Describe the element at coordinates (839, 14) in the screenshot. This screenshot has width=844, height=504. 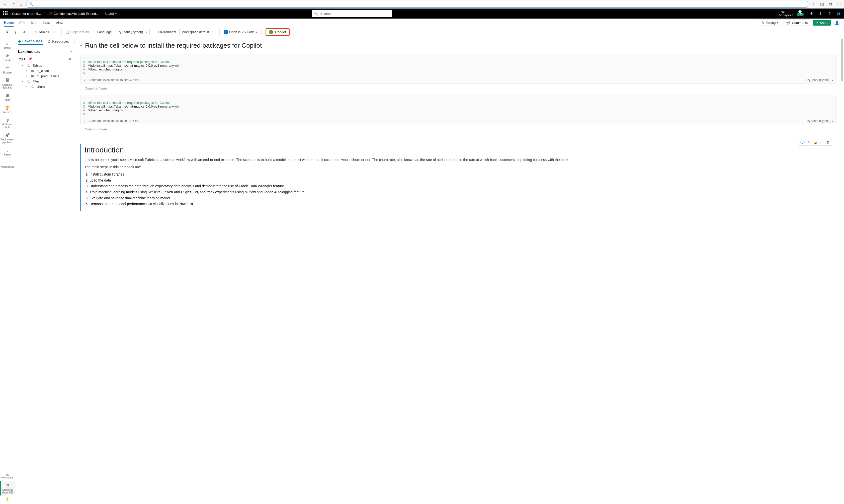
I see `people-icon: 👥` at that location.